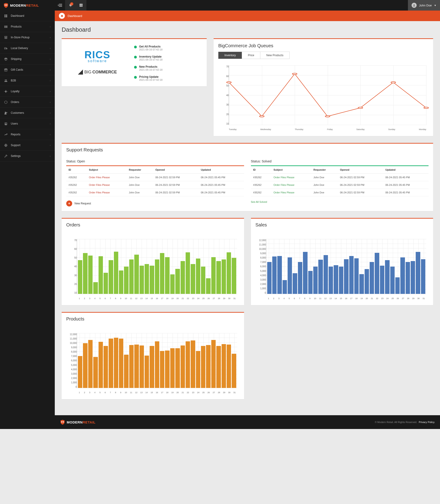 This screenshot has width=440, height=504. Describe the element at coordinates (342, 261) in the screenshot. I see `sales-card: Sales 12,00011,00010,0009,0008,0007,0006…` at that location.